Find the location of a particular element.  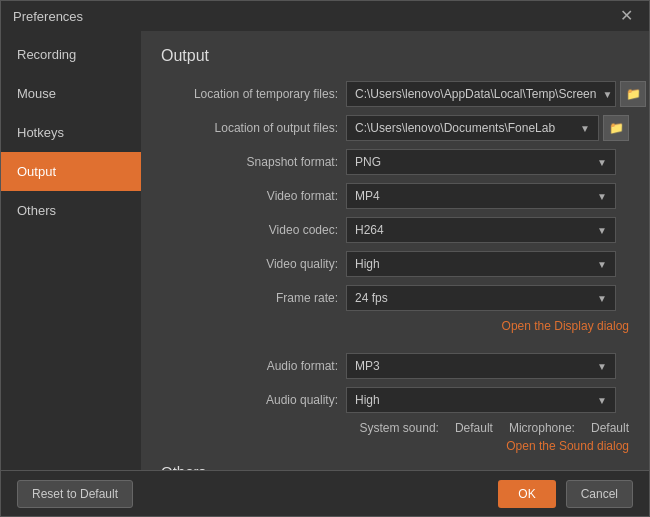

sidebar-item-mouse: Mouse is located at coordinates (71, 94).